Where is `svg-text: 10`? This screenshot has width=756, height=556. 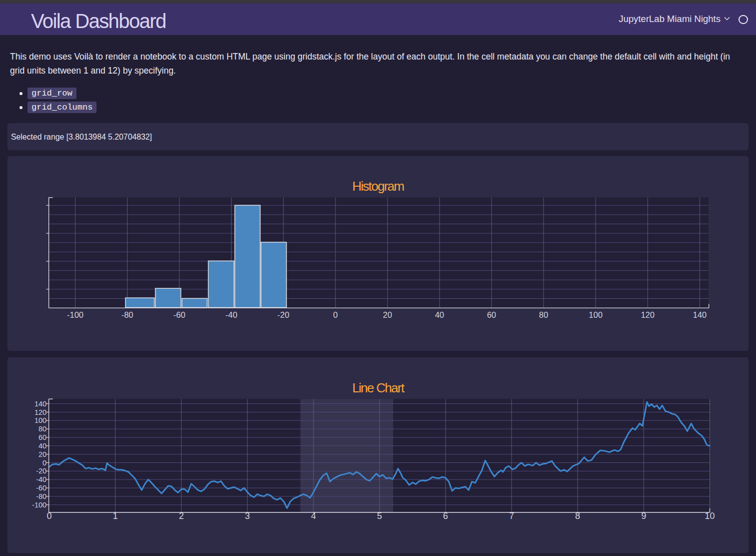 svg-text: 10 is located at coordinates (710, 516).